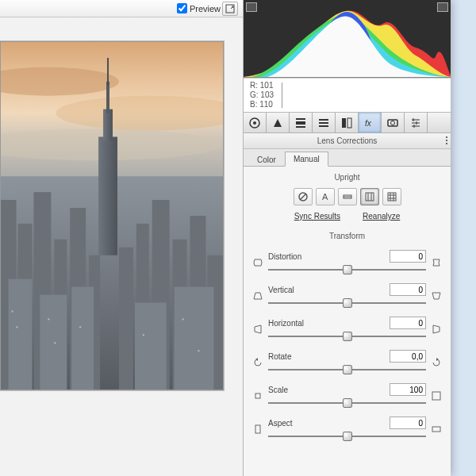 The width and height of the screenshot is (476, 476). Describe the element at coordinates (408, 356) in the screenshot. I see `rotate-value` at that location.